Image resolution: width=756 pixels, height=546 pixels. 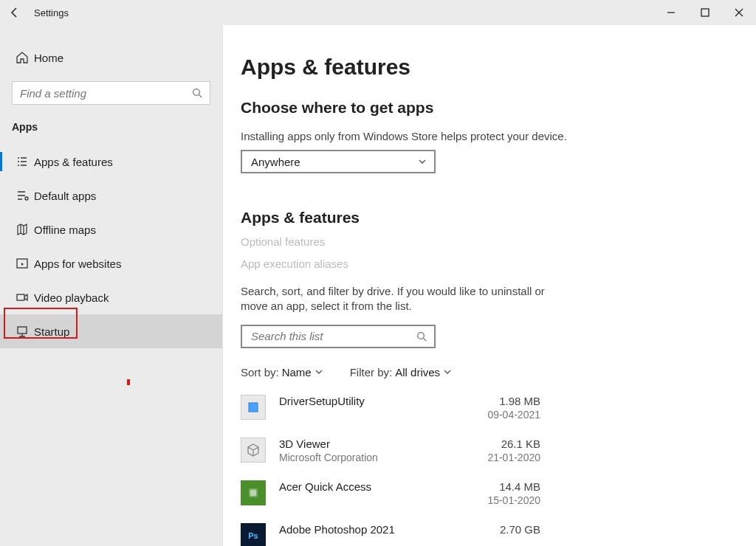 I want to click on filter-label: Filter by:, so click(x=371, y=372).